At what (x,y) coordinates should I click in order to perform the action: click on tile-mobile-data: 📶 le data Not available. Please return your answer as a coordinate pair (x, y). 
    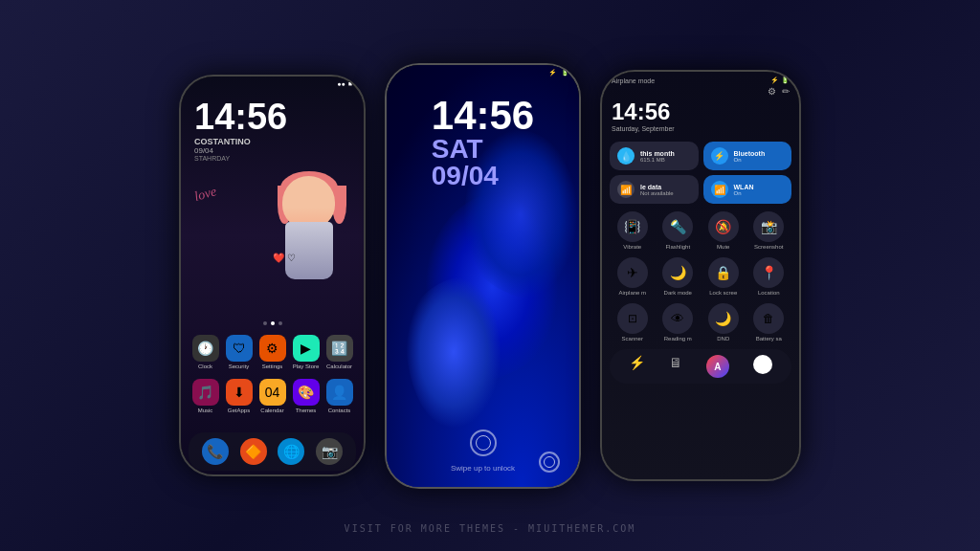
    Looking at the image, I should click on (655, 189).